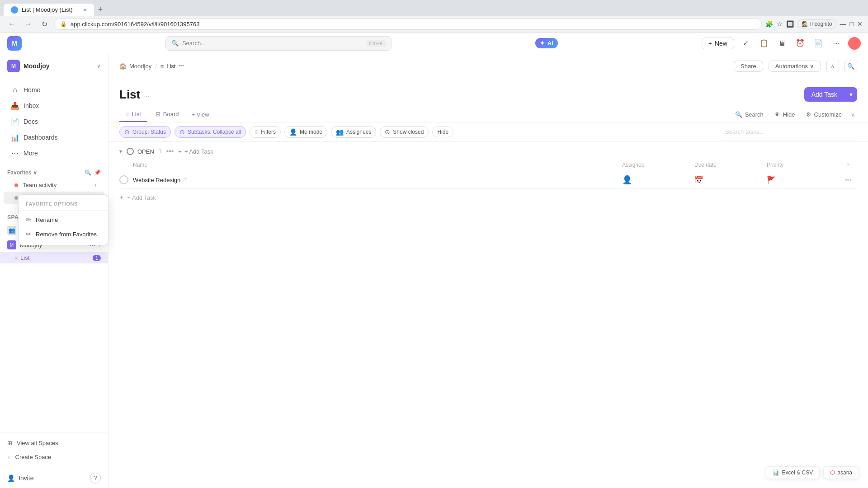 Image resolution: width=868 pixels, height=488 pixels. I want to click on task-assignee-cell: 👤, so click(658, 180).